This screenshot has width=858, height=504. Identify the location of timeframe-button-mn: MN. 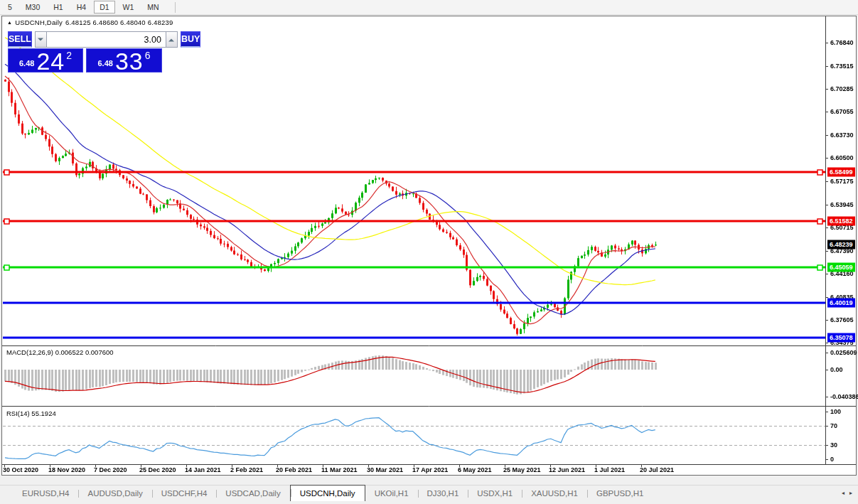
(153, 7).